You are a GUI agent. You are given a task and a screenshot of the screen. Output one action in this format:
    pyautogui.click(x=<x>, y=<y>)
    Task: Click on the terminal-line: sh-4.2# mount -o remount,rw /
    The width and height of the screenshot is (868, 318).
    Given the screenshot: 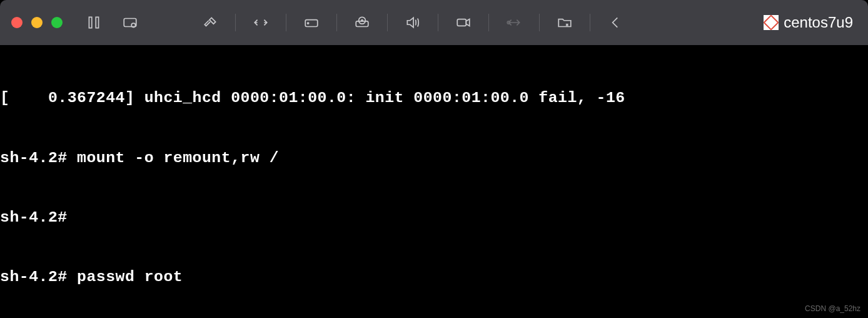 What is the action you would take?
    pyautogui.click(x=434, y=158)
    